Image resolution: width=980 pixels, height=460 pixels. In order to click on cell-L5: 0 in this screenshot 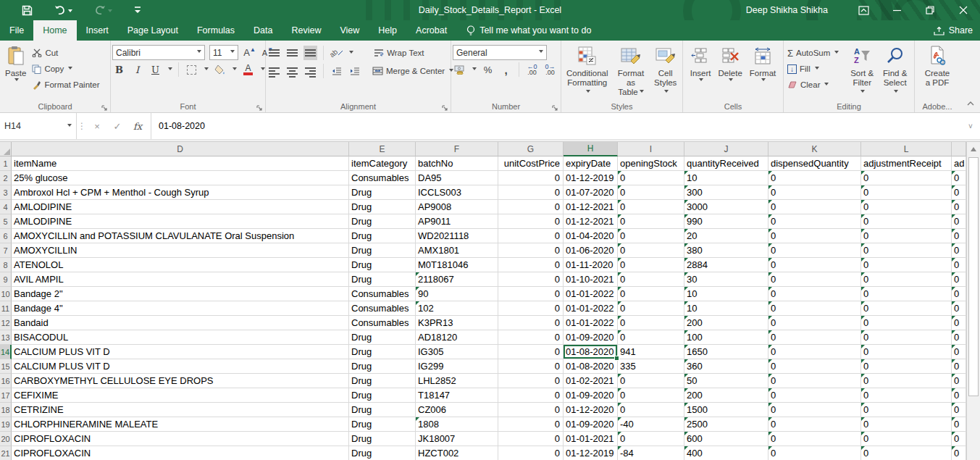, I will do `click(907, 222)`.